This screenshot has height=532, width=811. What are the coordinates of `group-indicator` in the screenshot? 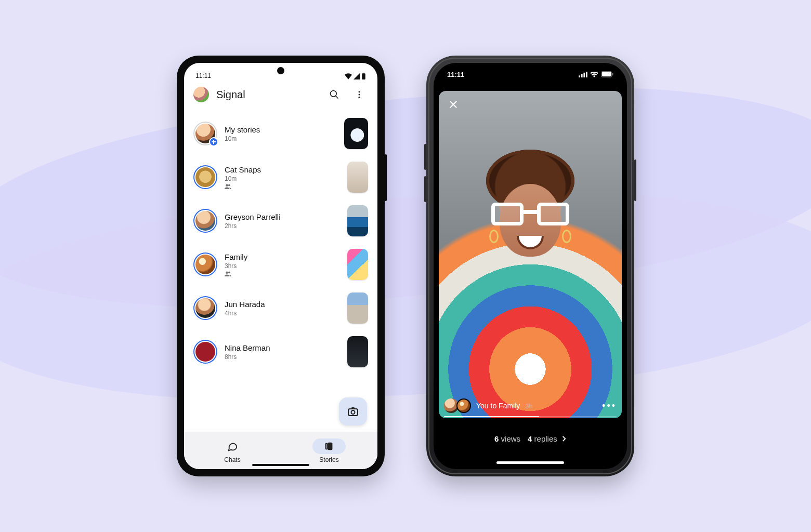 It's located at (282, 187).